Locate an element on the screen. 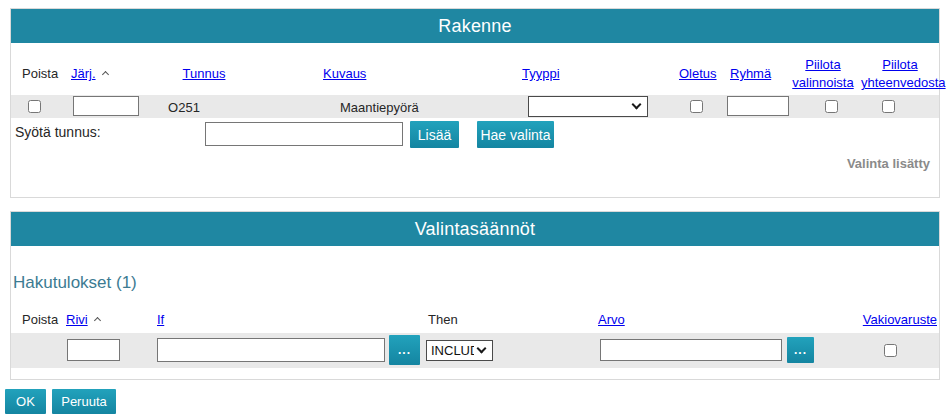  valintasaannot-panel-title: Valintasäännöt is located at coordinates (475, 229).